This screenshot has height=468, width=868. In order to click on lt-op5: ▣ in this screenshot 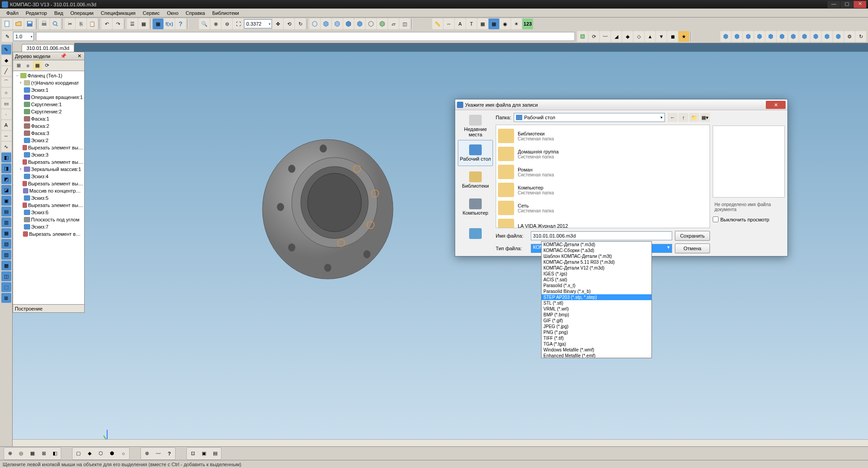, I will do `click(6, 201)`.